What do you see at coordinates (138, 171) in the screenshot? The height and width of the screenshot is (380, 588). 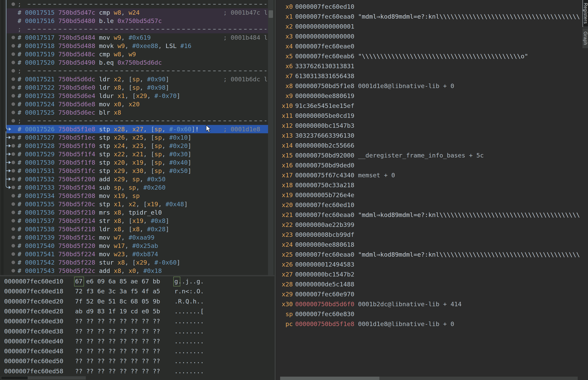 I see `disasm-line: # 00017531 750bd5f1fc stp x29, x30, [sp,…` at bounding box center [138, 171].